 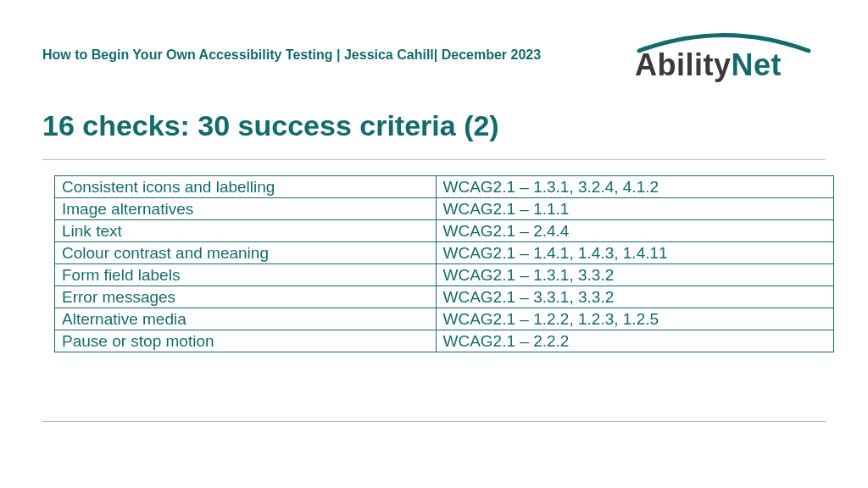 What do you see at coordinates (444, 341) in the screenshot?
I see `table-row: Pause or stop motionWCAG2.1 – 2.2.2` at bounding box center [444, 341].